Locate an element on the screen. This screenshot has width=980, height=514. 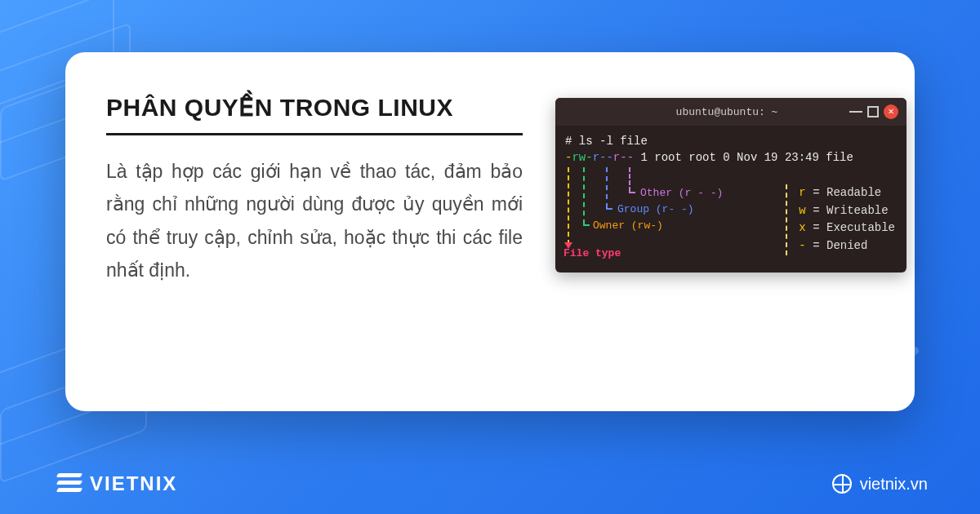
minimize-icon is located at coordinates (856, 112).